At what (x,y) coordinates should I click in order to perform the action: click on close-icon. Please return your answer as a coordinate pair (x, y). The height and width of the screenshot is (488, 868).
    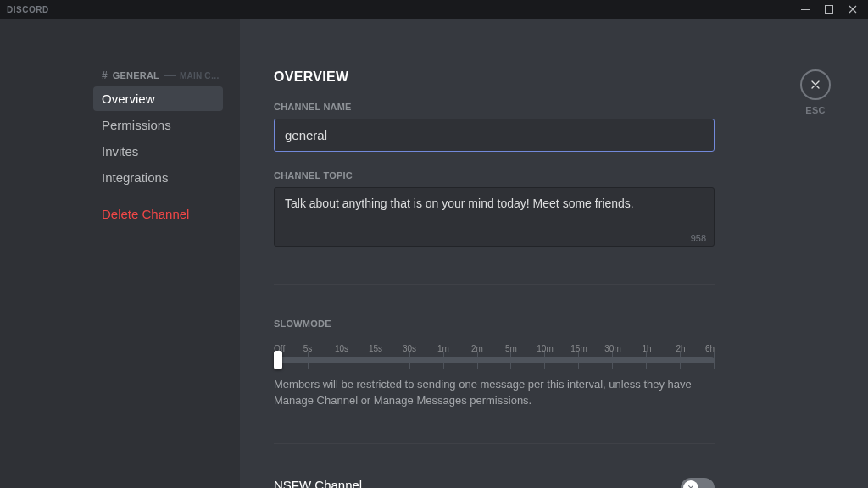
    Looking at the image, I should click on (815, 85).